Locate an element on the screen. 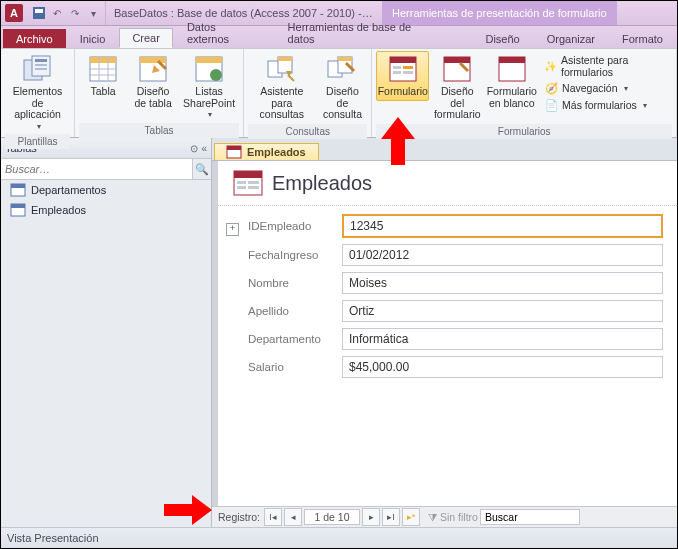 The width and height of the screenshot is (678, 549). record-position: 1 de 10 is located at coordinates (332, 517).